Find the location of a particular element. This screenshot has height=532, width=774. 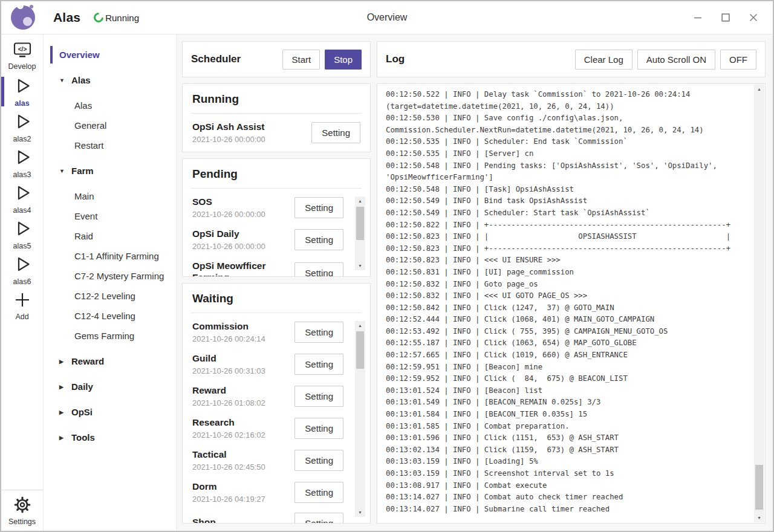

sidebar-item-add: Add is located at coordinates (22, 306).